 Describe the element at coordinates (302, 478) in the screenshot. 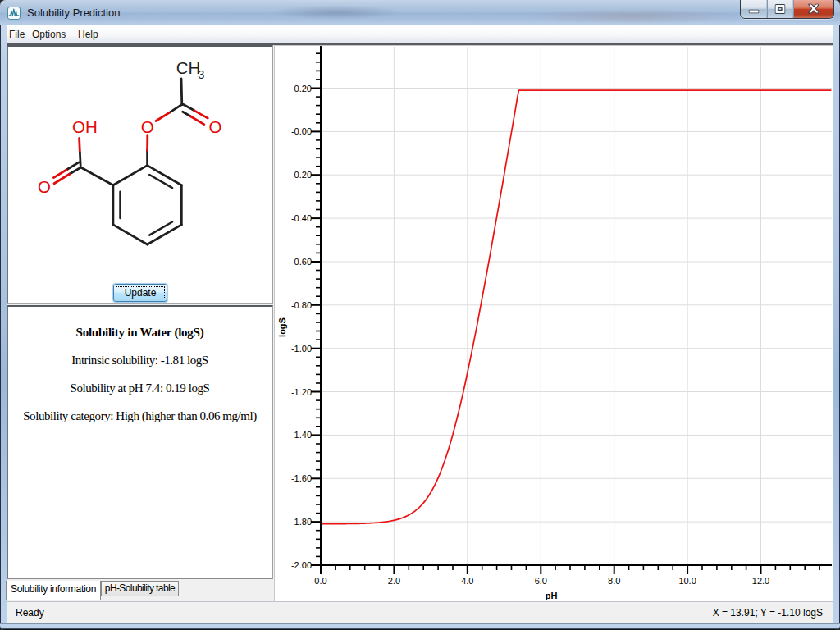

I see `svg-text: -1.60` at that location.